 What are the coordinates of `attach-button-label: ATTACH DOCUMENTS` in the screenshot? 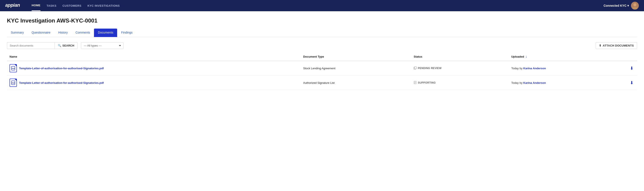 It's located at (618, 46).